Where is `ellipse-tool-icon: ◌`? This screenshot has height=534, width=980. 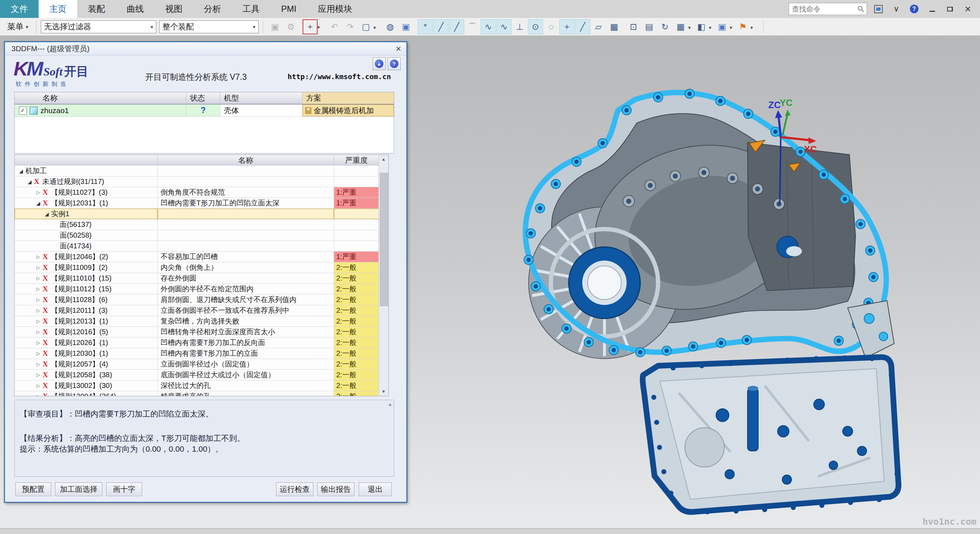
ellipse-tool-icon: ◌ is located at coordinates (551, 27).